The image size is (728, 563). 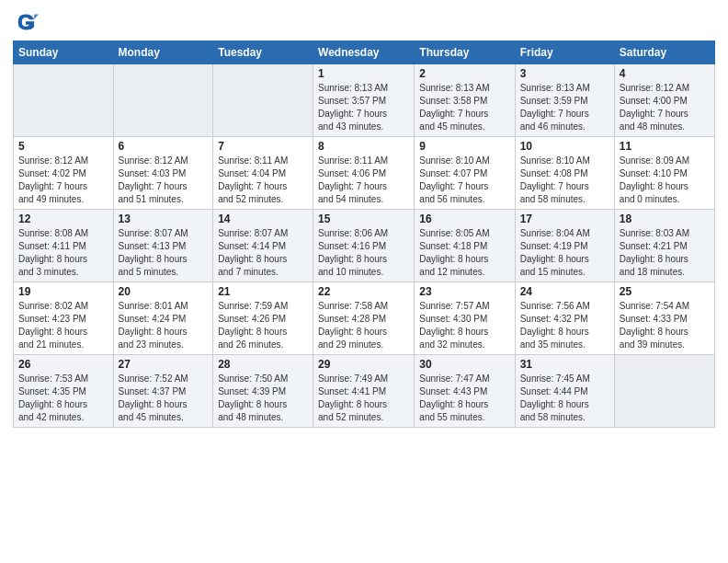 I want to click on day-info: Sunrise: 7:58 AM Sunset: 4:28 PM Dayligh…, so click(x=364, y=326).